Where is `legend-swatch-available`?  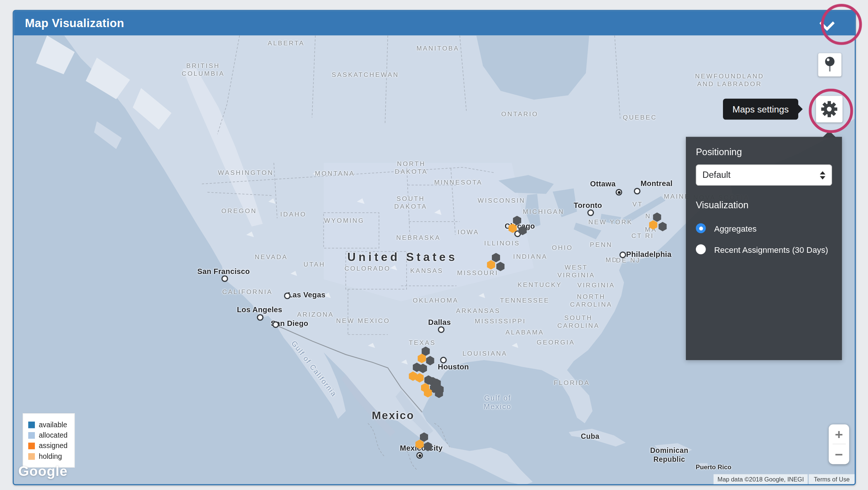 legend-swatch-available is located at coordinates (32, 425).